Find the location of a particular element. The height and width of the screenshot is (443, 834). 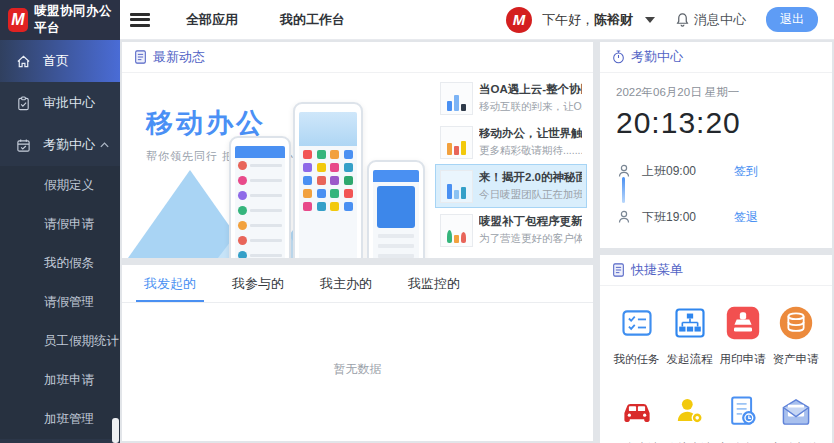

timeline-connector is located at coordinates (624, 190).